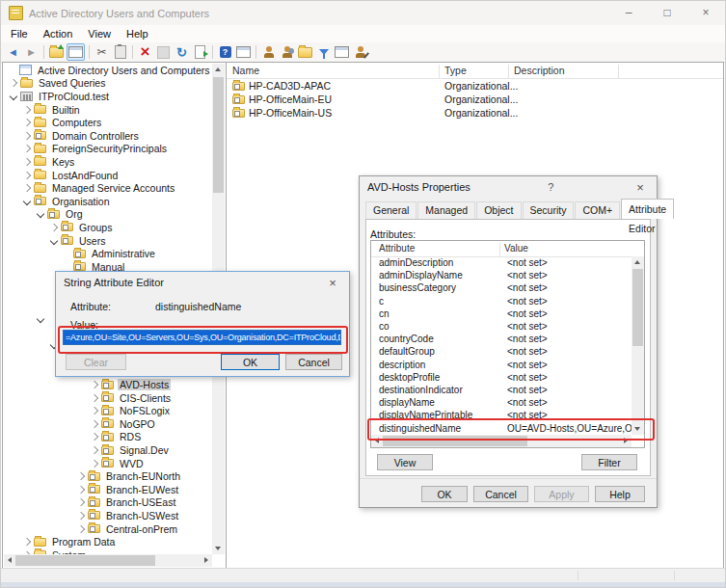 The image size is (726, 588). I want to click on cancel-button: Cancel, so click(501, 494).